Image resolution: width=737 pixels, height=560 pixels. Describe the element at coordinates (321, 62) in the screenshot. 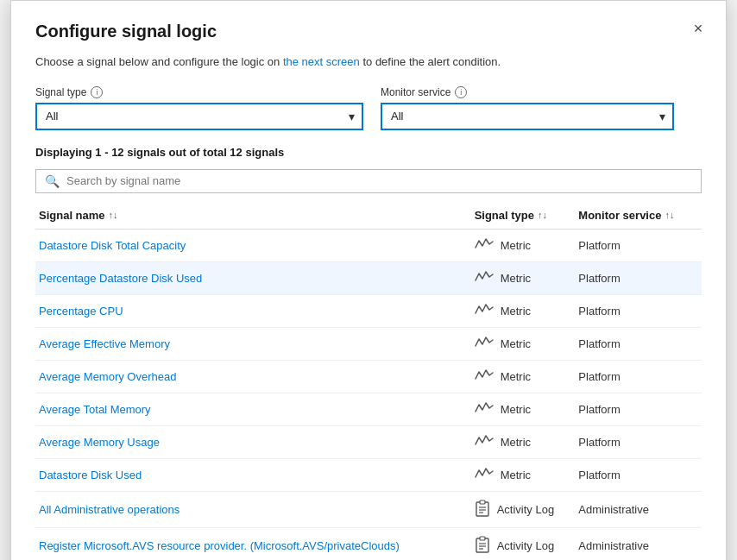

I see `description-link: the next screen` at that location.